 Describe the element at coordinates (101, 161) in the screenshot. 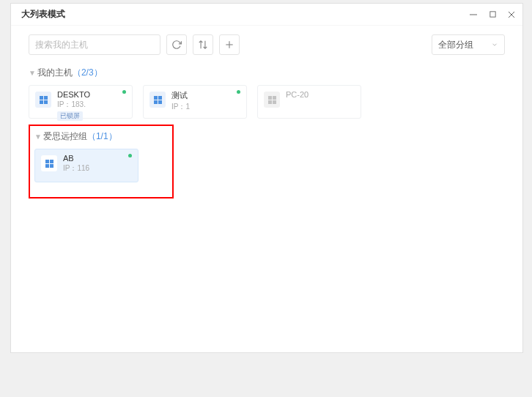

I see `highlighted-section-box: ▼ 爱思远控组 （1/1） AB IP：116` at that location.